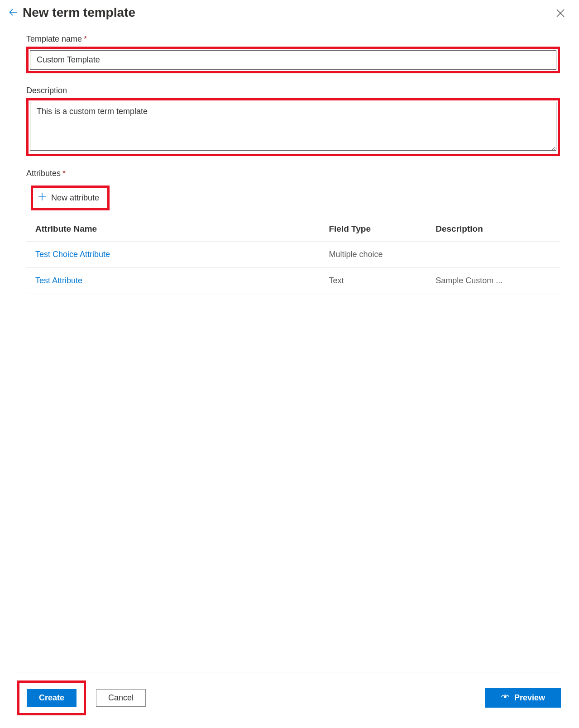 The width and height of the screenshot is (579, 728). I want to click on attribute-desc: Sample Custom ..., so click(493, 281).